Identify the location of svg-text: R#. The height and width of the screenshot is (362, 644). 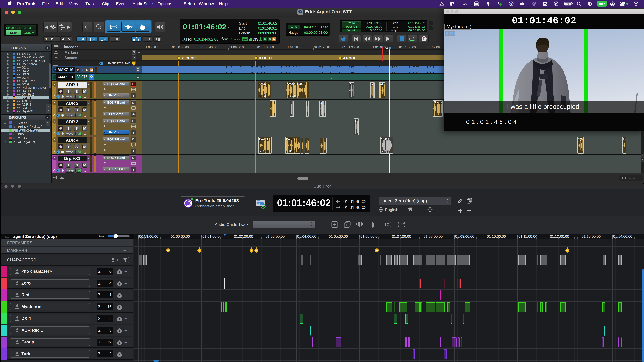
(402, 224).